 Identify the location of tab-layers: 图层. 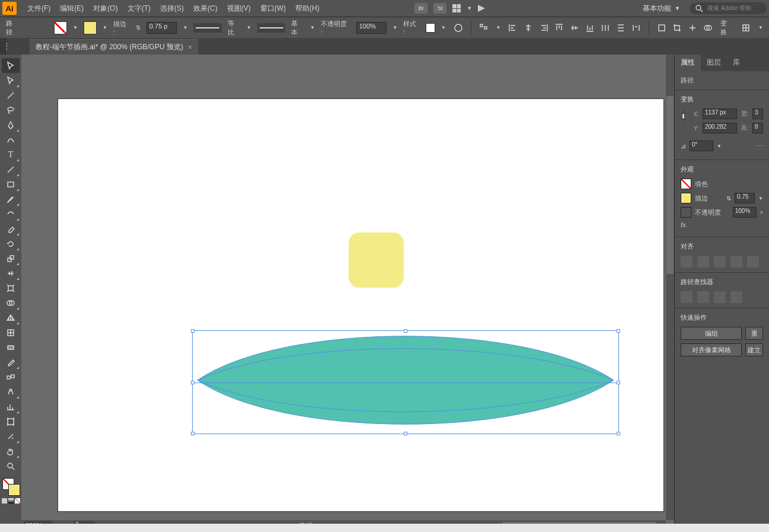
(714, 63).